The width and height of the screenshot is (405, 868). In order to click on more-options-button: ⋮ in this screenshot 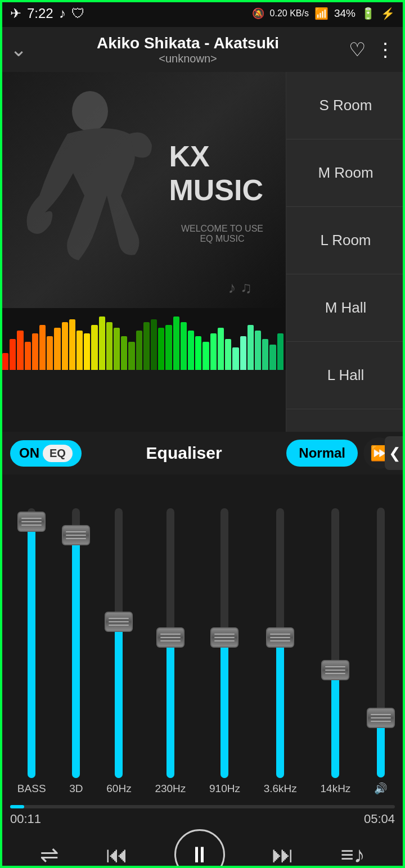, I will do `click(385, 49)`.